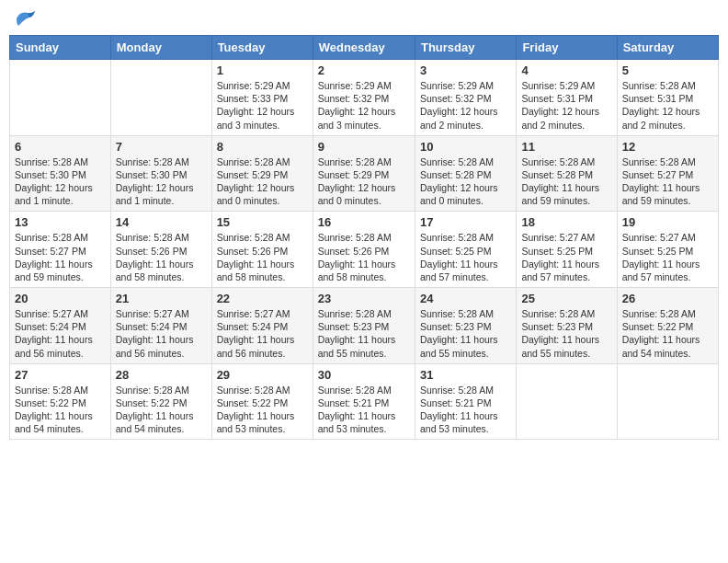 The image size is (728, 563). What do you see at coordinates (61, 48) in the screenshot?
I see `weekday-header: Sunday` at bounding box center [61, 48].